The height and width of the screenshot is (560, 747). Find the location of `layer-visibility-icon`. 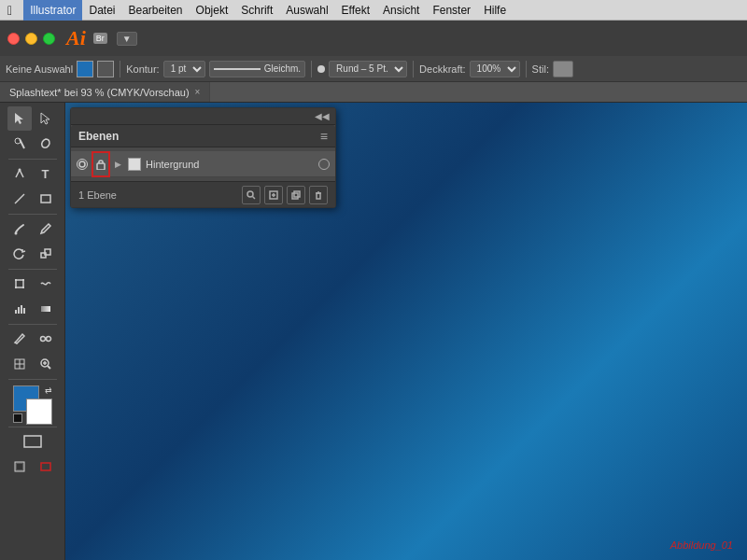

layer-visibility-icon is located at coordinates (82, 164).